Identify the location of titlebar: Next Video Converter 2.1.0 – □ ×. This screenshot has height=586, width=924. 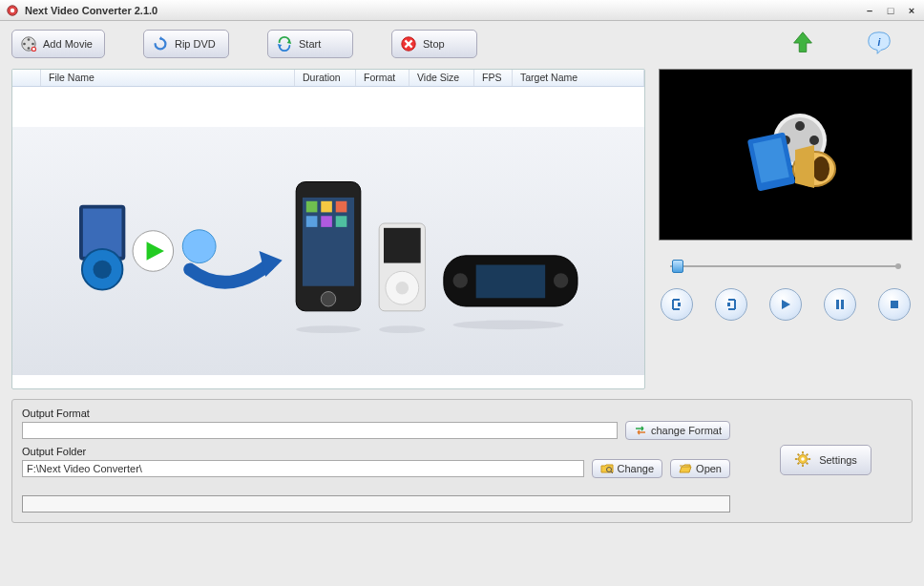
(462, 10).